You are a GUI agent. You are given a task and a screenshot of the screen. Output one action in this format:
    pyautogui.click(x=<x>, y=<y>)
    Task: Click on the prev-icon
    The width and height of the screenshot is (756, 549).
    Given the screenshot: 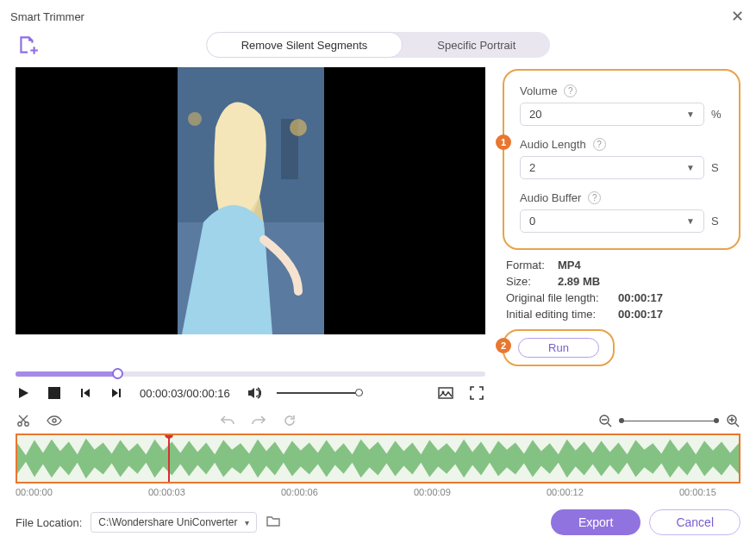 What is the action you would take?
    pyautogui.click(x=85, y=393)
    